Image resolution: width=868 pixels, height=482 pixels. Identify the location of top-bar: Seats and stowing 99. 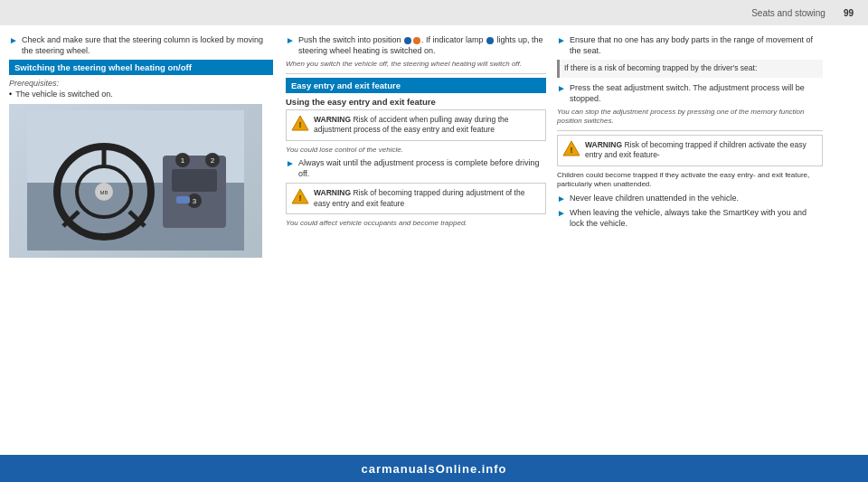
(434, 13).